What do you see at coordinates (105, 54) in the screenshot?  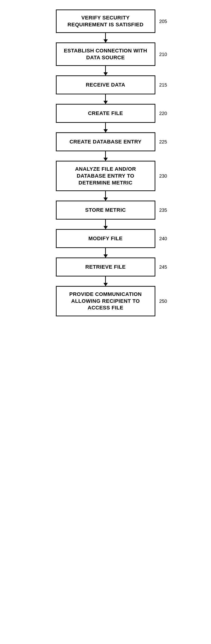 I see `step-210: ESTABLISH CONNECTION WITH DATA SOURCE 21…` at bounding box center [105, 54].